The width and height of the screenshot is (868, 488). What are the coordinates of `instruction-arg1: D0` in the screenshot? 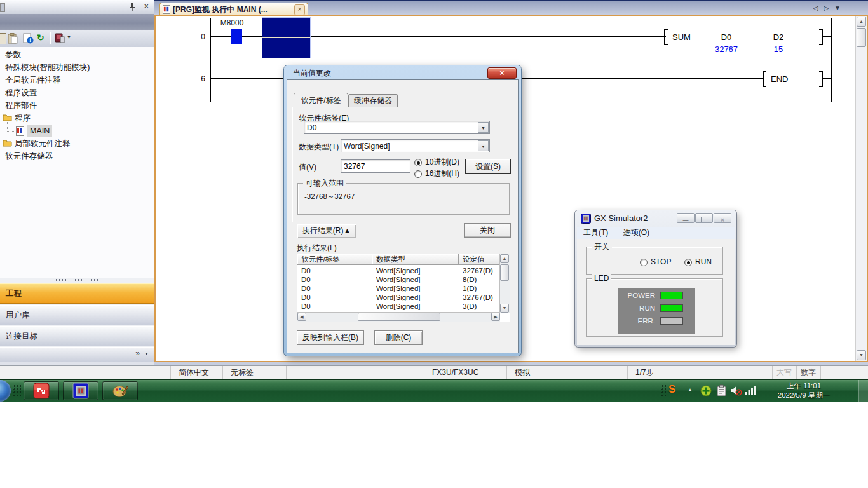 It's located at (726, 37).